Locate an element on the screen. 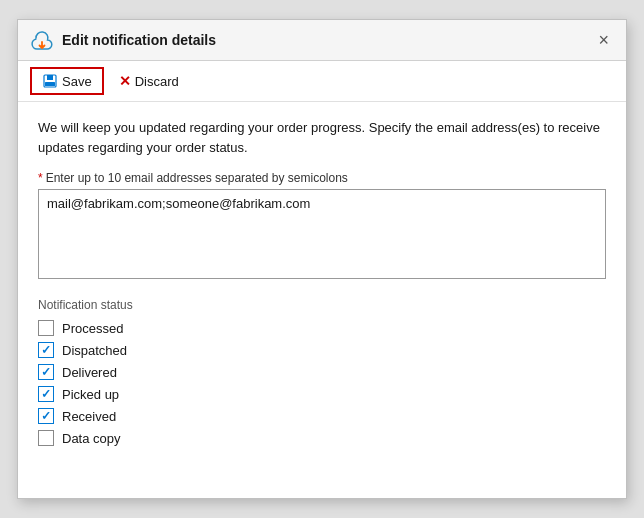 This screenshot has width=644, height=518. checkbox-item-dispatched: ✓ Dispatched is located at coordinates (322, 350).